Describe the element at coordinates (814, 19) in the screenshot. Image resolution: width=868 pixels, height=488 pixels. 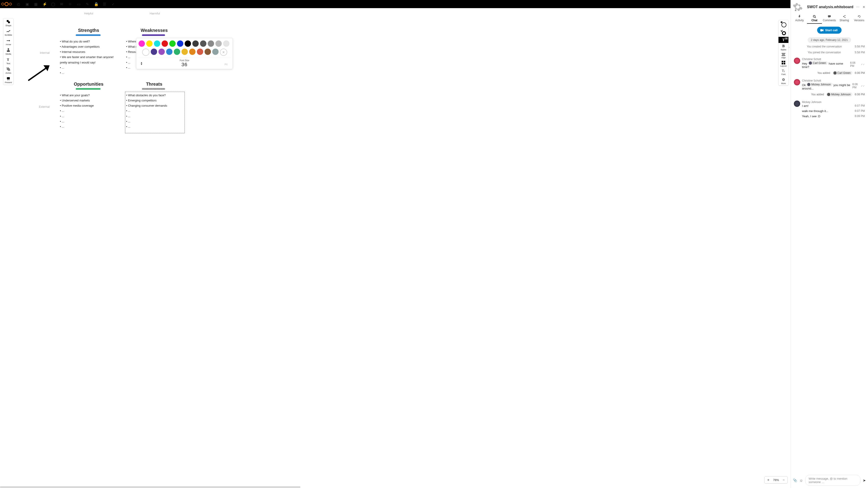
I see `tab-chat: Chat` at that location.